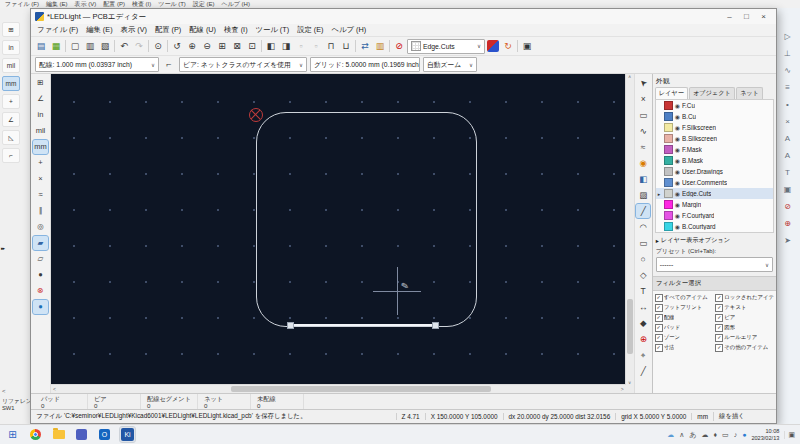 Image resolution: width=800 pixels, height=444 pixels. Describe the element at coordinates (744, 338) in the screenshot. I see `filter-checkbox-item: ✓ ルールエリア` at that location.